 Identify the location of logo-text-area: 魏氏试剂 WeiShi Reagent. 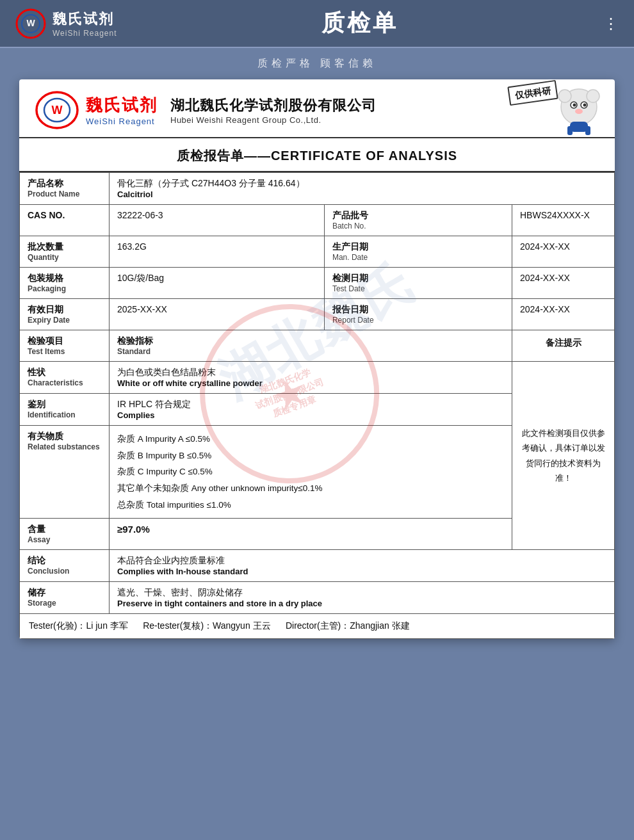
(85, 24).